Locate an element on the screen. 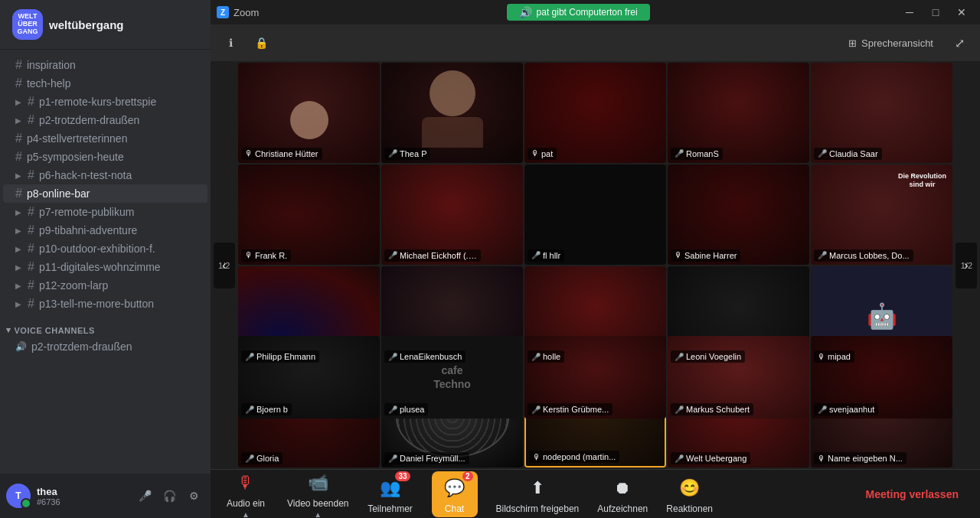 Image resolution: width=980 pixels, height=518 pixels. video-cell-thea: 🎤 Thea P is located at coordinates (452, 113).